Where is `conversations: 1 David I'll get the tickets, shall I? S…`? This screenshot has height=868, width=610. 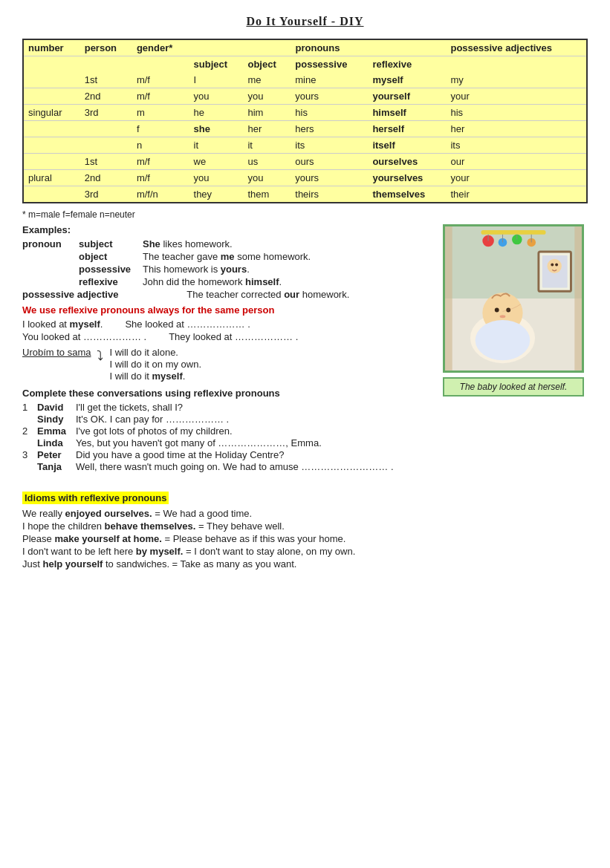
conversations: 1 David I'll get the tickets, shall I? S… is located at coordinates (227, 437).